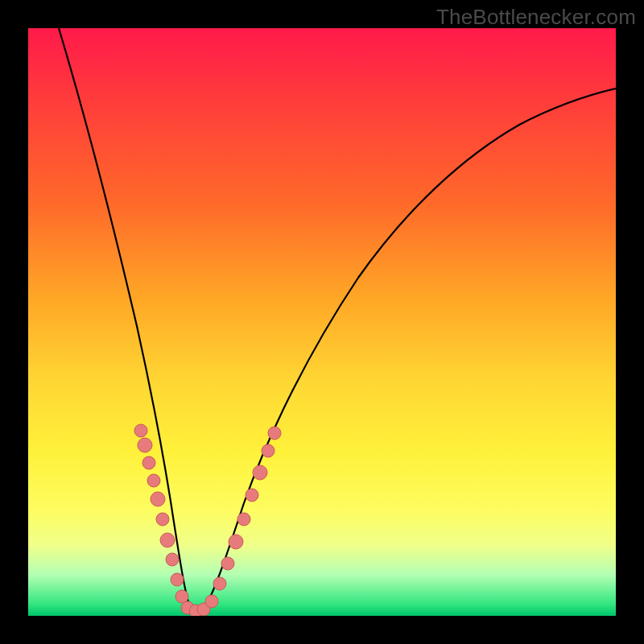 Image resolution: width=644 pixels, height=644 pixels. Describe the element at coordinates (536, 18) in the screenshot. I see `watermark-text: TheBottlenecker.com` at that location.